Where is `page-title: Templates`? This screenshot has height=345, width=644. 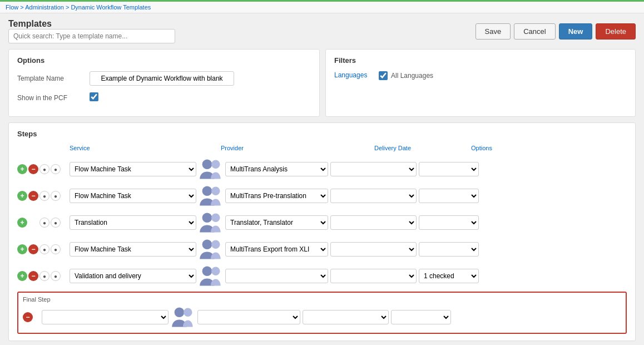
page-title: Templates is located at coordinates (92, 24).